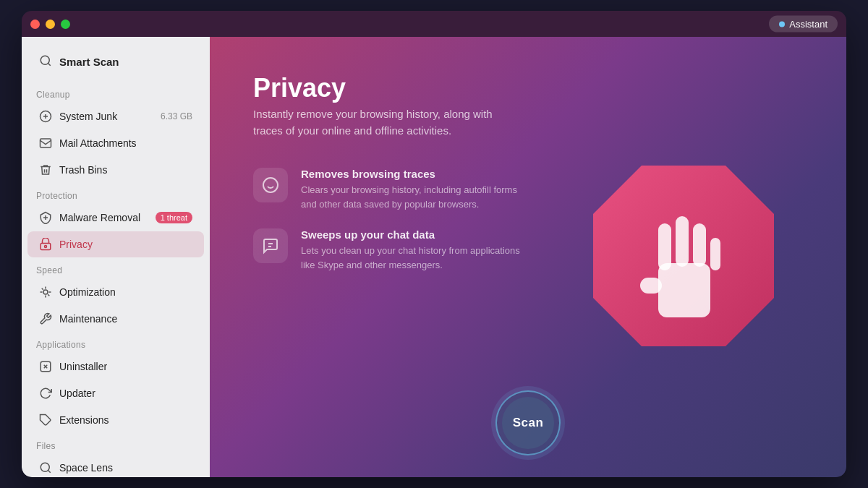 This screenshot has width=868, height=488. What do you see at coordinates (116, 367) in the screenshot?
I see `sidebar-item-uninstaller: Uninstaller` at bounding box center [116, 367].